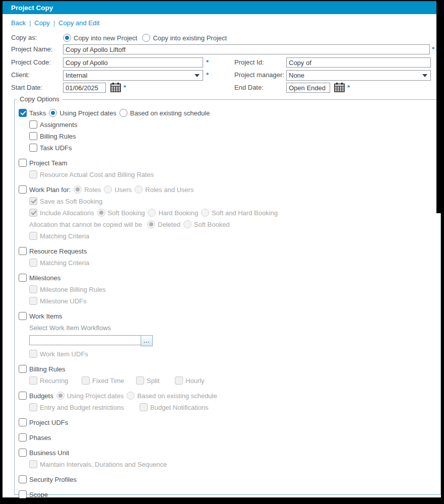 This screenshot has height=504, width=444. Describe the element at coordinates (230, 453) in the screenshot. I see `option-row-business-unit: Business Unit` at that location.